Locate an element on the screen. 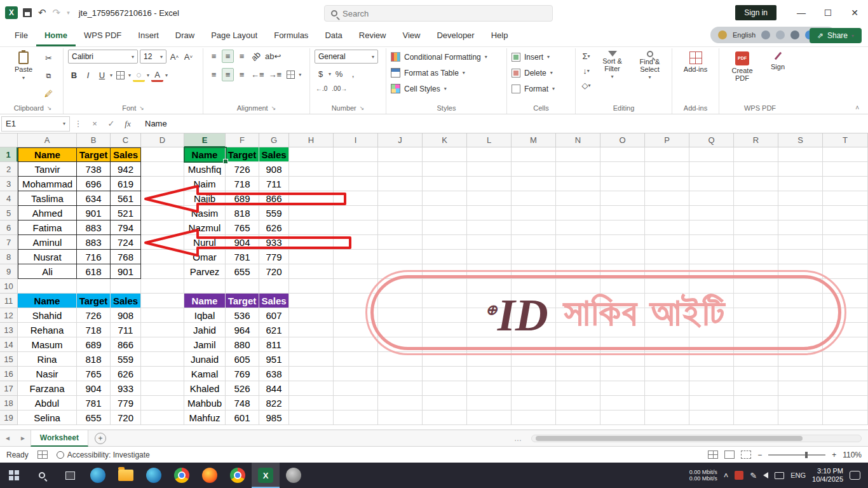 Image resolution: width=868 pixels, height=488 pixels. sheet-prev-icon: ◄ is located at coordinates (8, 438).